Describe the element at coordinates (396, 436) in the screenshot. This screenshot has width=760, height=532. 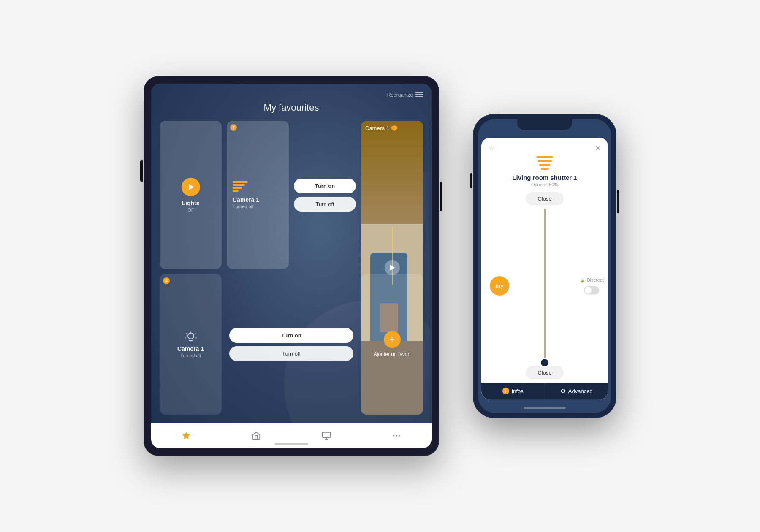
I see `nav-more` at that location.